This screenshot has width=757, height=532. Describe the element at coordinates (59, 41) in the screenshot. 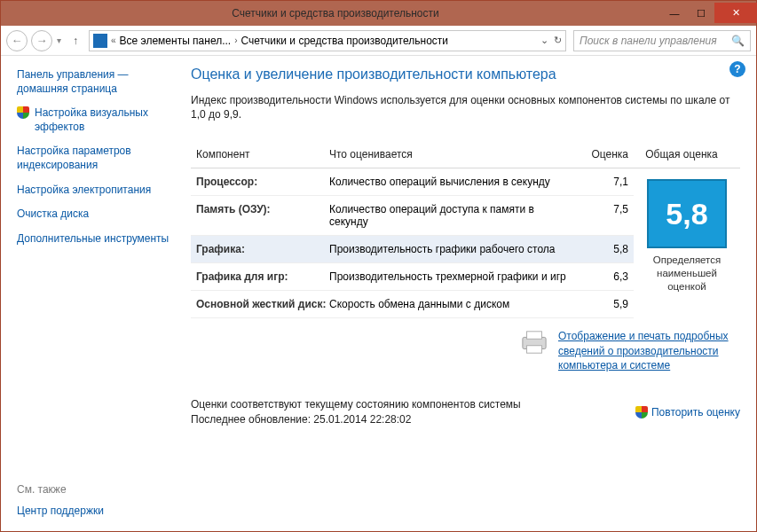

I see `history-dropdown-icon: ▾` at that location.